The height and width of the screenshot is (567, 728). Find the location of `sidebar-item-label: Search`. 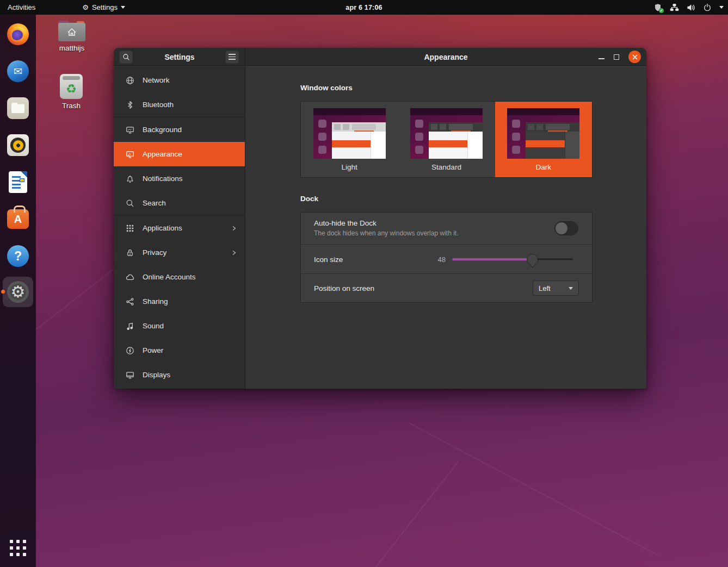

sidebar-item-label: Search is located at coordinates (155, 203).